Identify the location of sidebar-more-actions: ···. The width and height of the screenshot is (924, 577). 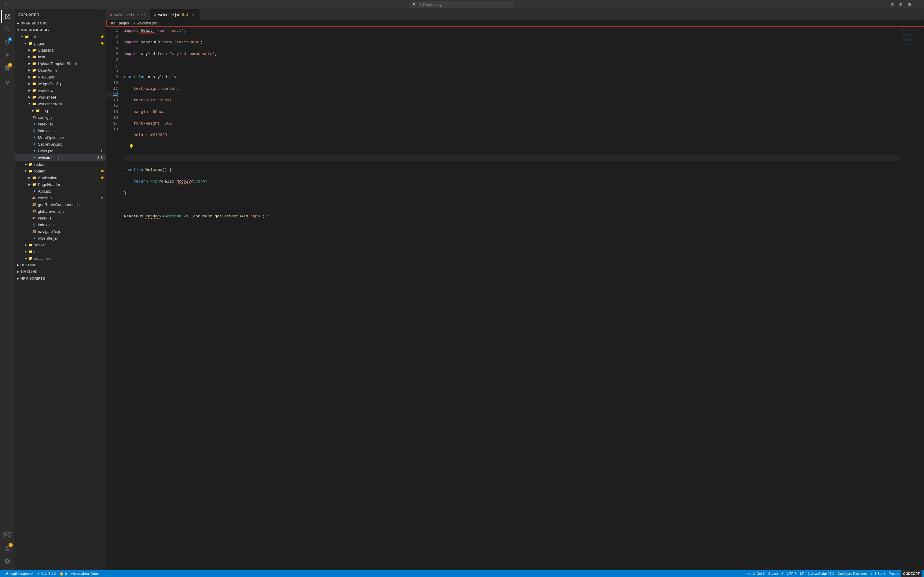
(100, 15).